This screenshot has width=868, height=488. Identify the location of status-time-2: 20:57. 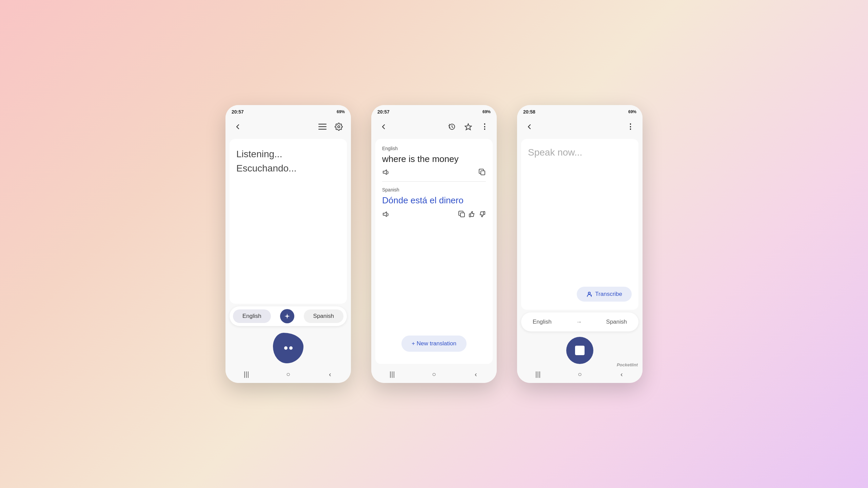
(383, 112).